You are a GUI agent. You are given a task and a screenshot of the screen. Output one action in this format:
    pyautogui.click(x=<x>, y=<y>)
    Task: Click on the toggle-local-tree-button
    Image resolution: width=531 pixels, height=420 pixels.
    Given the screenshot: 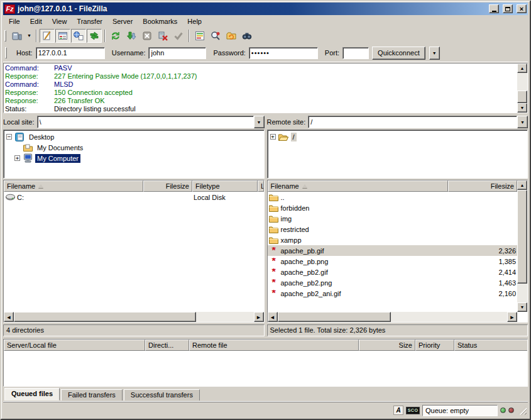 What is the action you would take?
    pyautogui.click(x=63, y=36)
    